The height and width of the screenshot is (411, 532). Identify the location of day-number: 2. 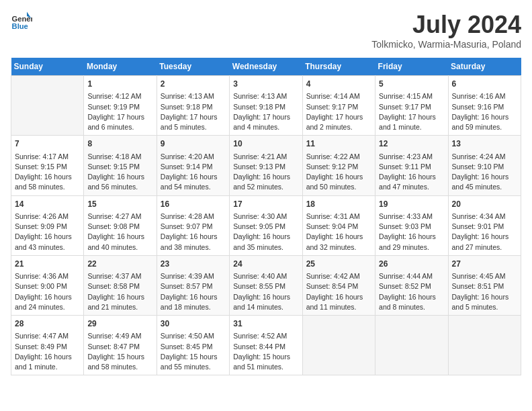
(193, 85).